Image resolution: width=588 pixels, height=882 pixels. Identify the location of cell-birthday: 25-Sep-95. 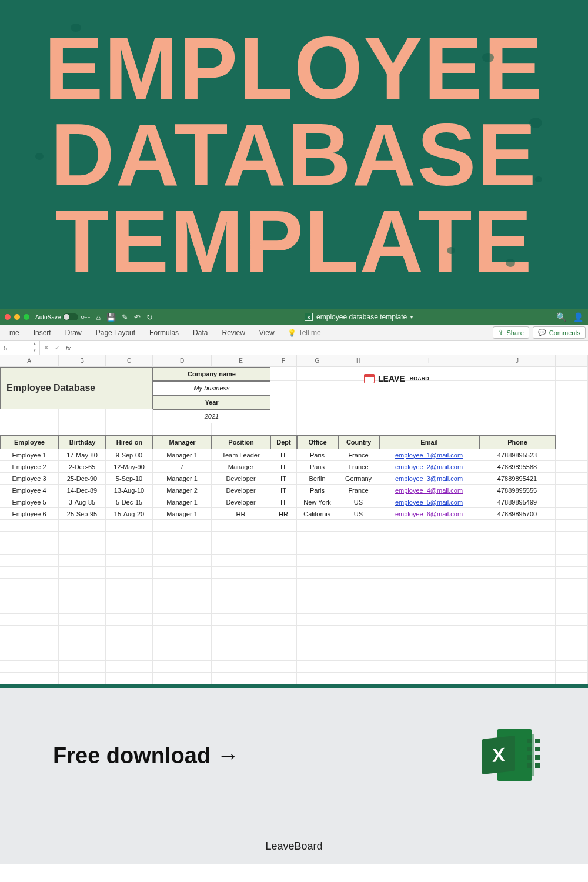
(82, 514).